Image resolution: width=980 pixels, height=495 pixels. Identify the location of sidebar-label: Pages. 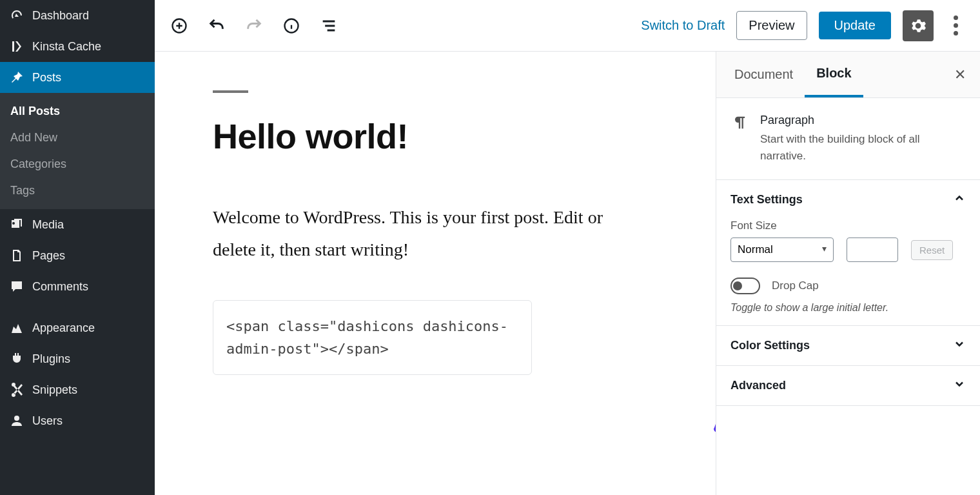
(49, 256).